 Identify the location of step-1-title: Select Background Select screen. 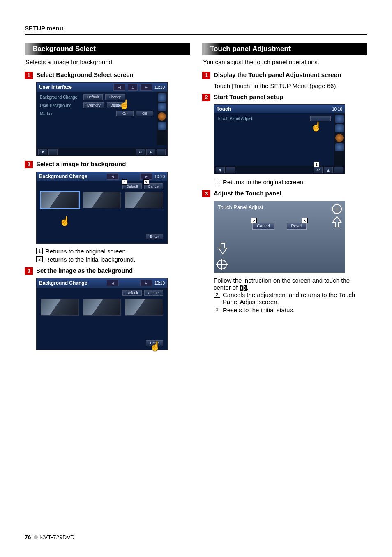
(85, 75).